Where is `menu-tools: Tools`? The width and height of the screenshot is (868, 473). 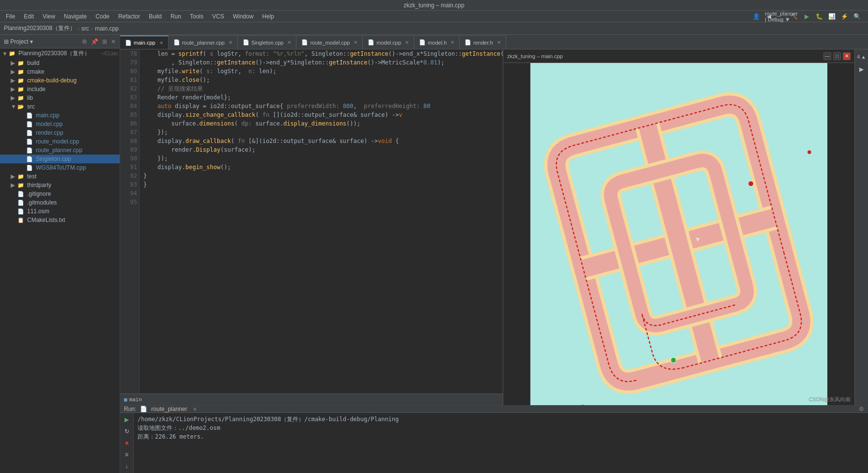
menu-tools: Tools is located at coordinates (197, 16).